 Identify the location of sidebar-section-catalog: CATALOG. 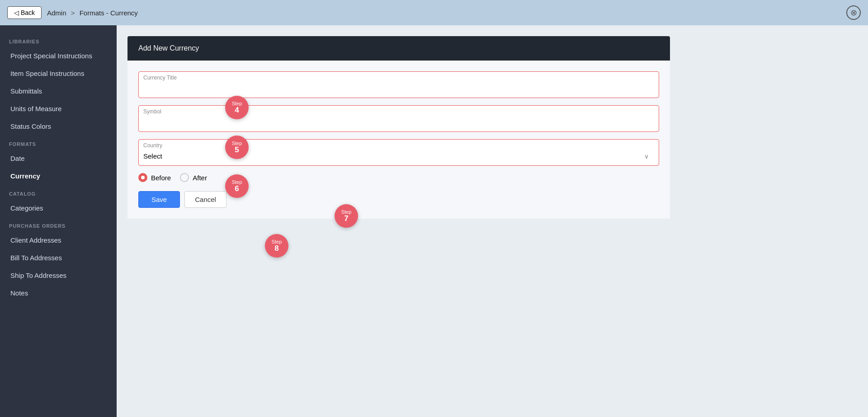
(58, 192).